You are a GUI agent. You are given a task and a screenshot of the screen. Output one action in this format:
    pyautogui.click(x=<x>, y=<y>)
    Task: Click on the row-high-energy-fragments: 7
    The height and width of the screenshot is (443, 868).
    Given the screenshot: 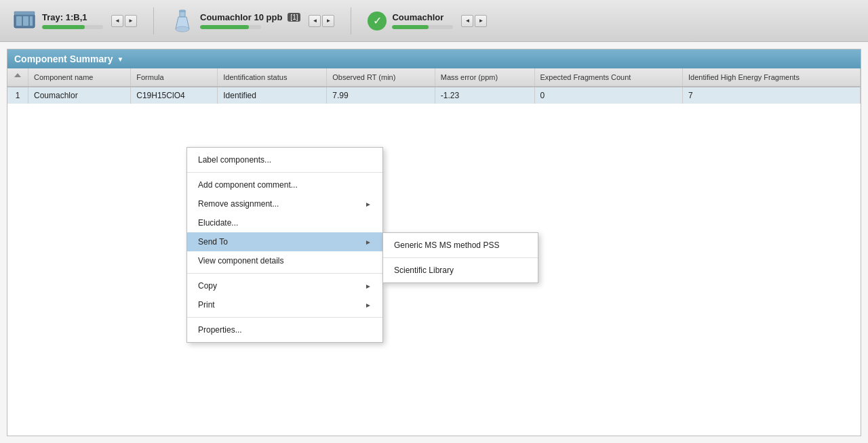 What is the action you would take?
    pyautogui.click(x=772, y=95)
    